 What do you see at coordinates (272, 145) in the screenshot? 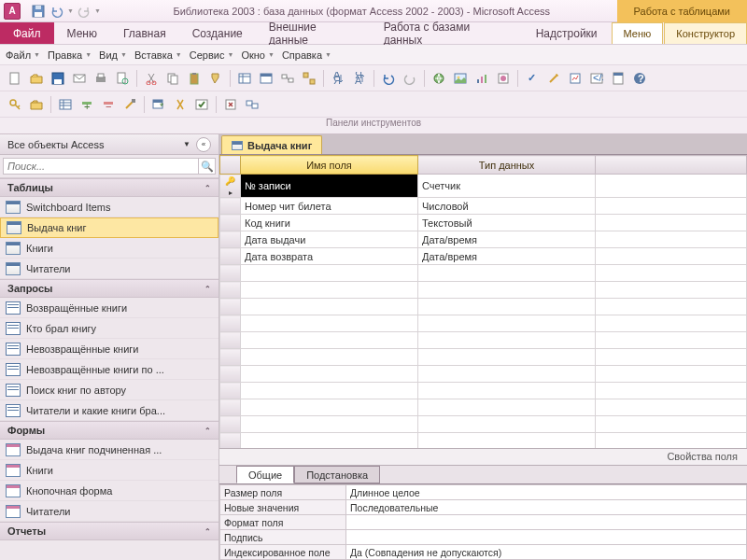
I see `doc-tab: Выдача книг` at bounding box center [272, 145].